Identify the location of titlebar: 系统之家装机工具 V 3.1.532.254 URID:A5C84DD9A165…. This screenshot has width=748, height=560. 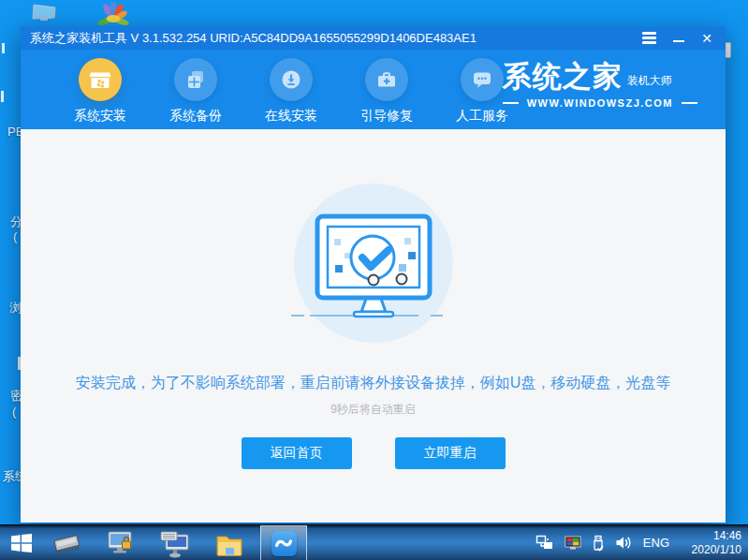
(373, 37).